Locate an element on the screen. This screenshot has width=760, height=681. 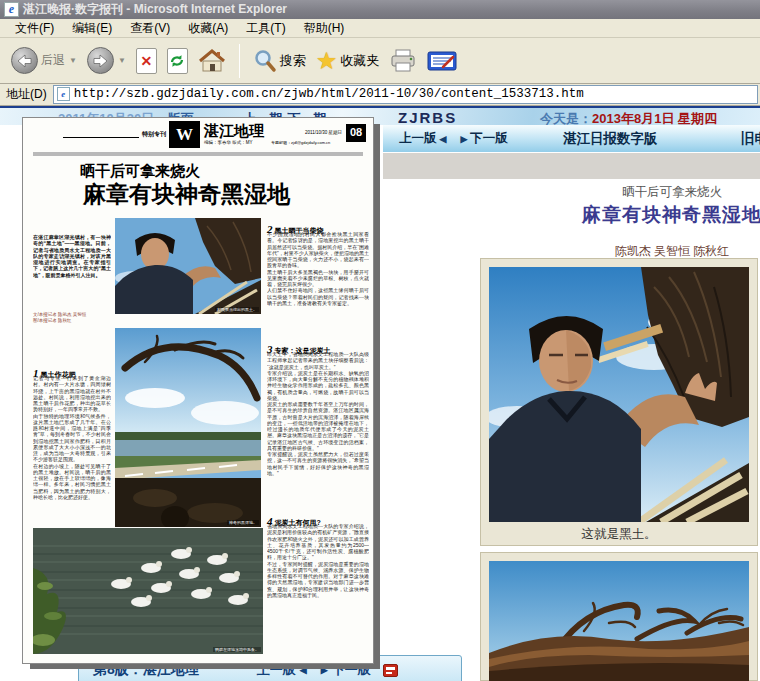
stop-icon: ✕ is located at coordinates (146, 61).